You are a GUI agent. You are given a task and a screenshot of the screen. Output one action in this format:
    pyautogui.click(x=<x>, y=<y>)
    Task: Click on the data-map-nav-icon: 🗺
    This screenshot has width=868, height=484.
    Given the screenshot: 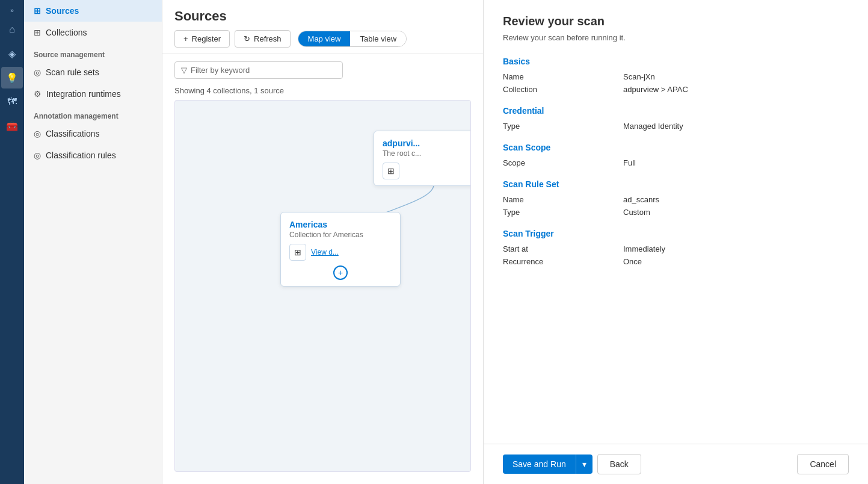 What is the action you would take?
    pyautogui.click(x=12, y=102)
    